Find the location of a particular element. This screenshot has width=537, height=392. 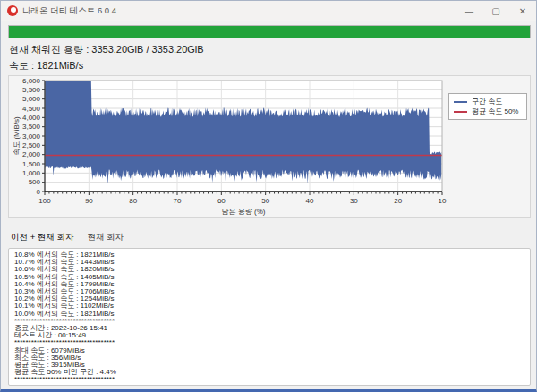

title-bar: 나래온 더티 테스트 6.0.4 — ▢ ✕ is located at coordinates (268, 11).